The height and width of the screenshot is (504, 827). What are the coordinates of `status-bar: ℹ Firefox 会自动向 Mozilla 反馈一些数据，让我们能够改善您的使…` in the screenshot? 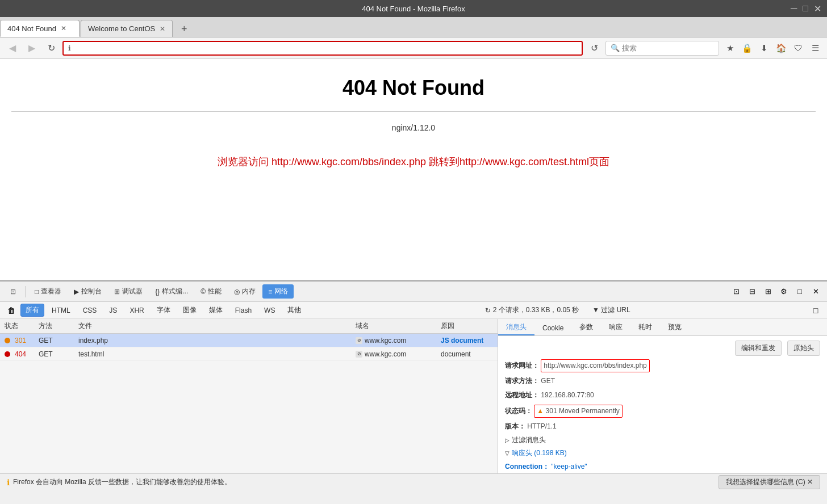 It's located at (414, 482).